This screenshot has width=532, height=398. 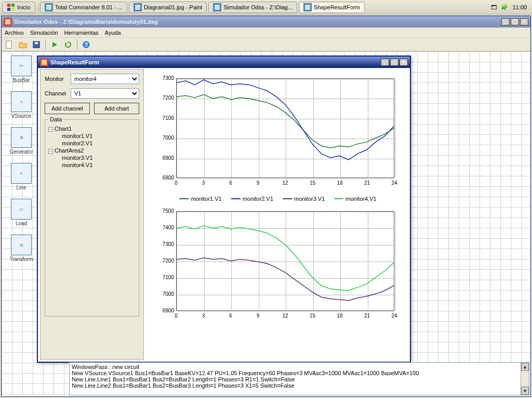 What do you see at coordinates (21, 141) in the screenshot?
I see `palette-item: ⚙Generator` at bounding box center [21, 141].